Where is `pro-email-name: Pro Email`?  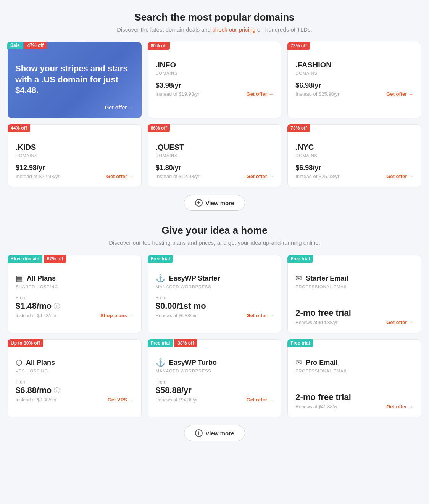
pro-email-name: Pro Email is located at coordinates (321, 363).